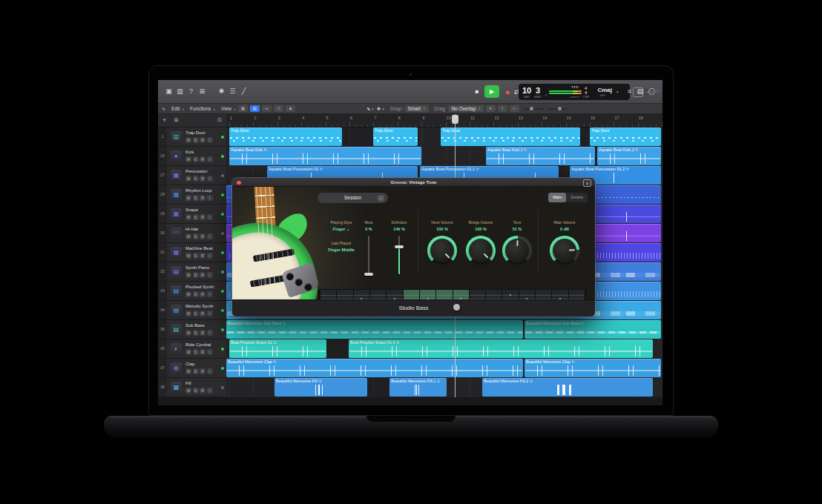  What do you see at coordinates (442, 229) in the screenshot?
I see `neck-volume-value: 100 %` at bounding box center [442, 229].